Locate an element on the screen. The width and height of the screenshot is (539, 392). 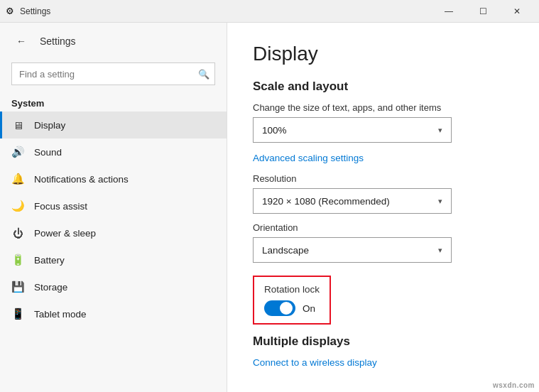
rotation-lock-label: Rotation lock is located at coordinates (292, 290).